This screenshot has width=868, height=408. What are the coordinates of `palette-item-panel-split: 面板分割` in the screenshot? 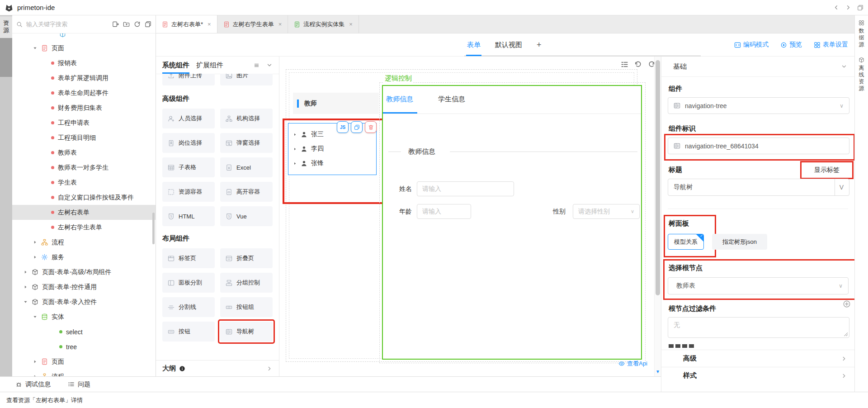 It's located at (189, 283).